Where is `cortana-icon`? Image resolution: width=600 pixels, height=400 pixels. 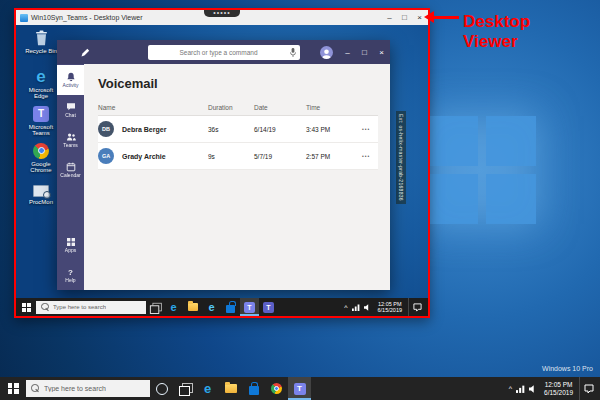 cortana-icon is located at coordinates (162, 389).